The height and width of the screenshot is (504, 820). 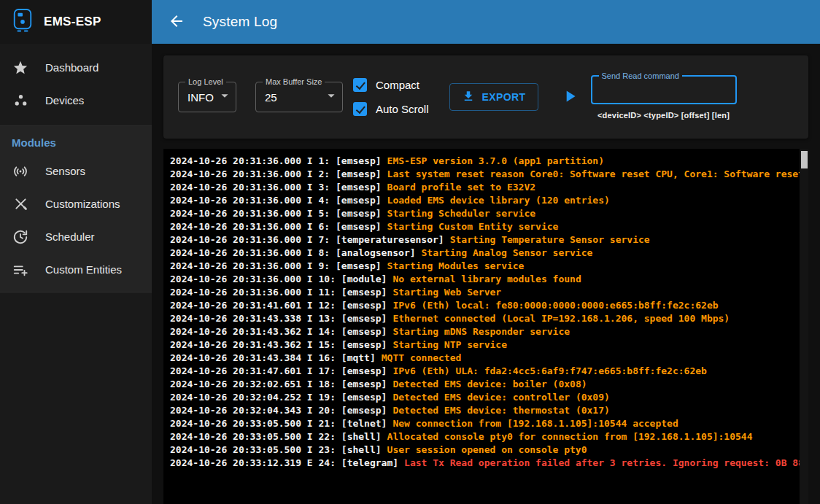 I want to click on sidebar-item-custom-entities: Custom Entities, so click(x=76, y=270).